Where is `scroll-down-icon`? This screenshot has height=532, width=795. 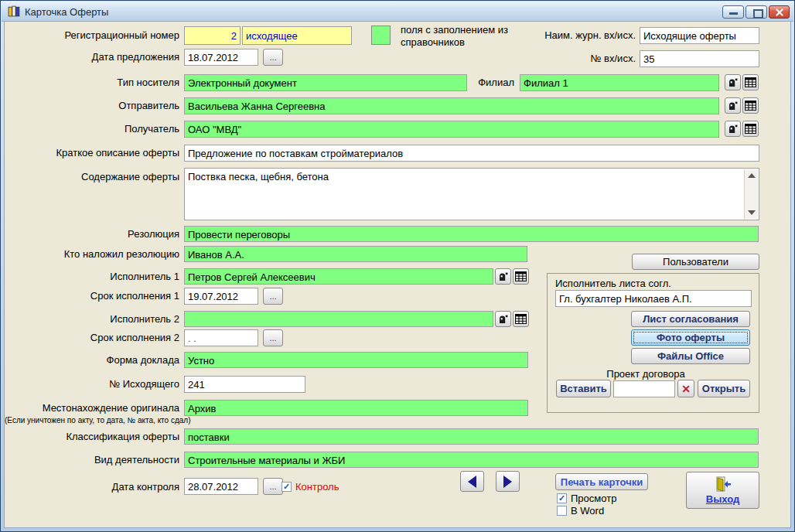
scroll-down-icon is located at coordinates (752, 213).